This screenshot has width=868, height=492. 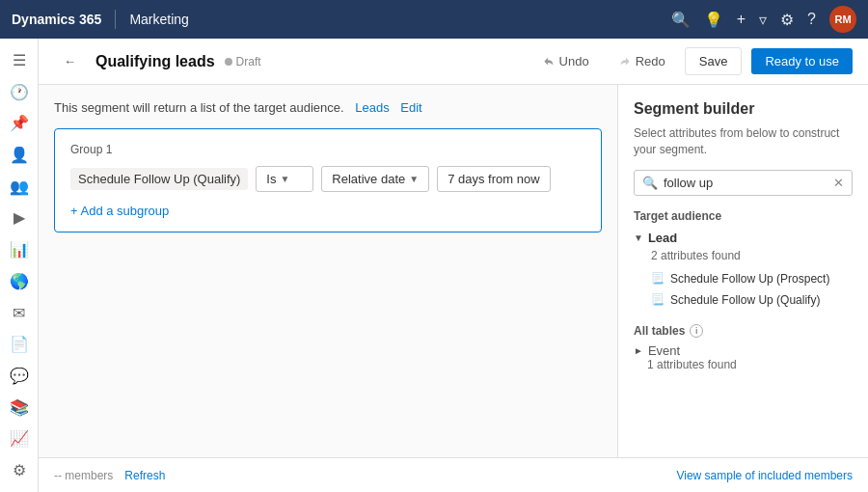 What do you see at coordinates (411, 108) in the screenshot?
I see `edit-link: Edit` at bounding box center [411, 108].